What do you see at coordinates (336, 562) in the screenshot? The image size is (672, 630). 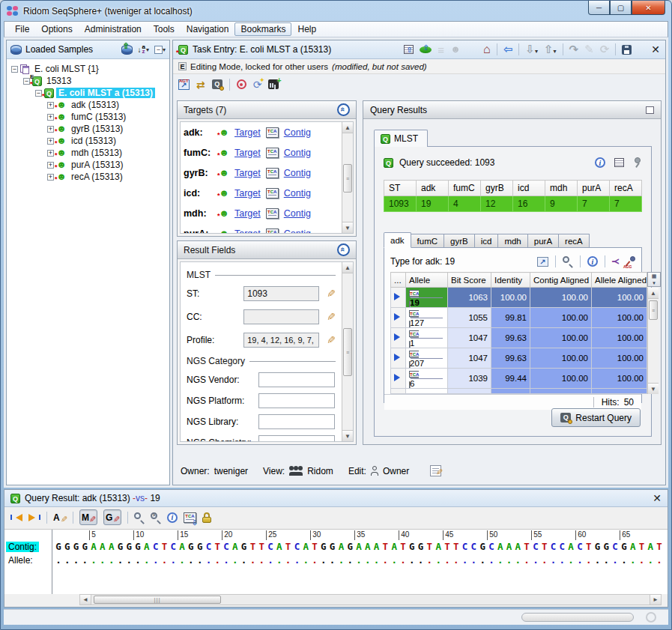 I see `alignment-view: Contig: Allele: 510152025303540455055606…` at bounding box center [336, 562].